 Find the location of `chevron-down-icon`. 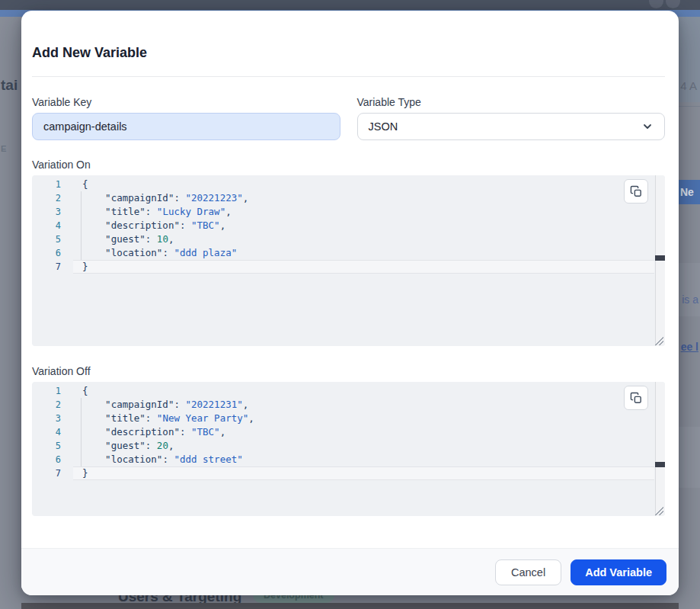

chevron-down-icon is located at coordinates (647, 127).